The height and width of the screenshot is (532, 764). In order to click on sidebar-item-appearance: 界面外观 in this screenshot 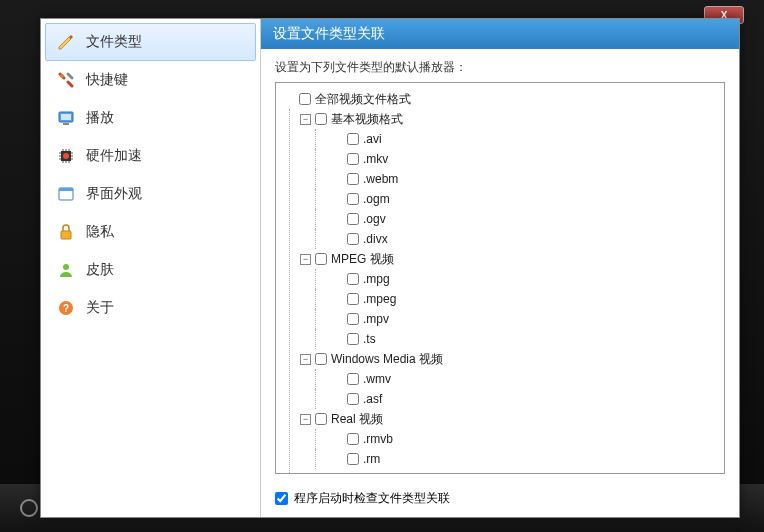, I will do `click(150, 194)`.